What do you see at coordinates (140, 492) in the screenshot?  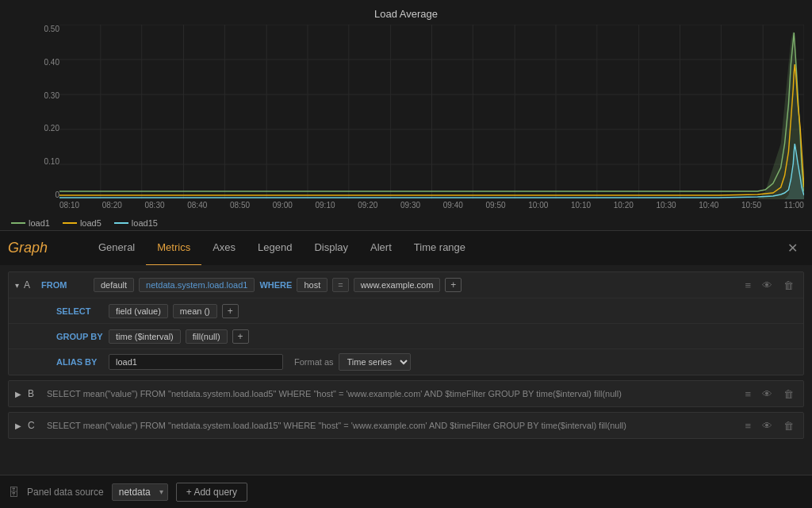 I see `datasource-select: netdata` at bounding box center [140, 492].